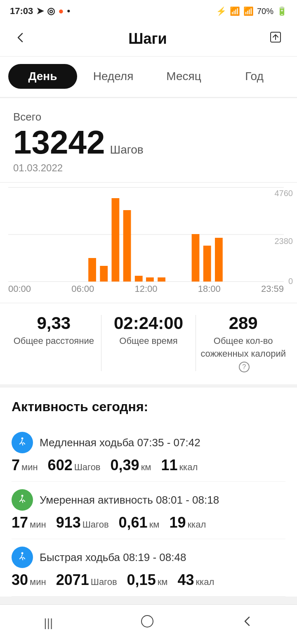 The height and width of the screenshot is (644, 297). What do you see at coordinates (51, 11) in the screenshot?
I see `sync-icon: ◎` at bounding box center [51, 11].